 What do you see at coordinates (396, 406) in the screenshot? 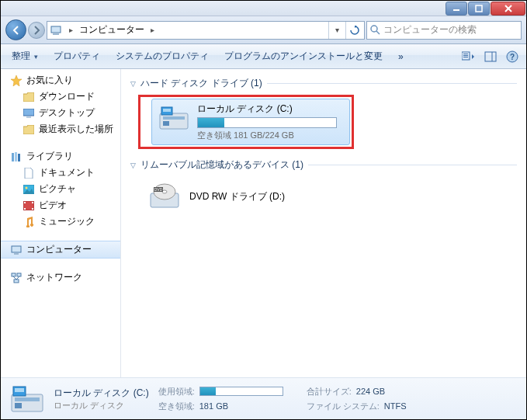
I see `details-fs-value: NTFS` at bounding box center [396, 406].